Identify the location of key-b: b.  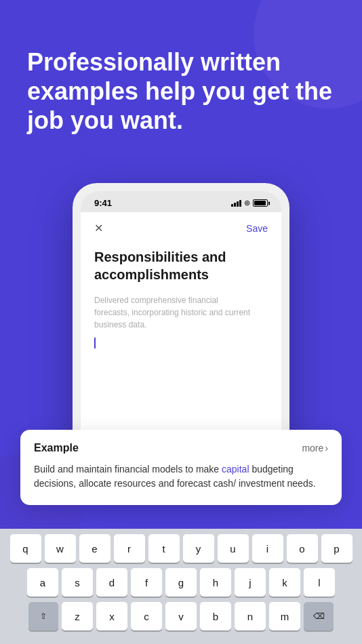
(216, 616).